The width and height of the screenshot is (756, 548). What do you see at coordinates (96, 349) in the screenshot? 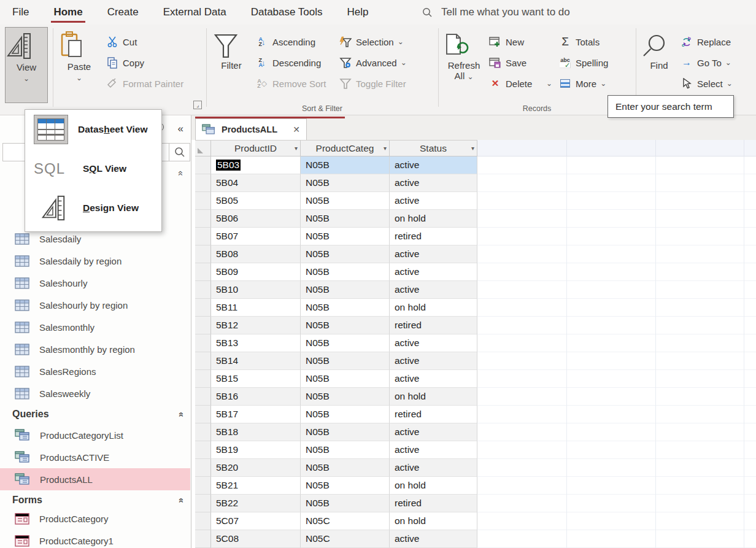
I see `nav-table-item: Salesmonthly by region` at bounding box center [96, 349].